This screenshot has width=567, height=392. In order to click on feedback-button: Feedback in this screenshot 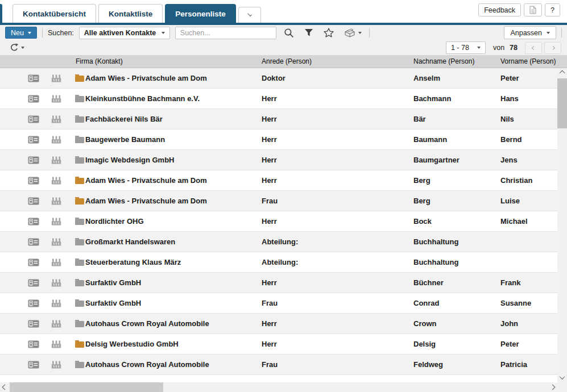, I will do `click(499, 10)`.